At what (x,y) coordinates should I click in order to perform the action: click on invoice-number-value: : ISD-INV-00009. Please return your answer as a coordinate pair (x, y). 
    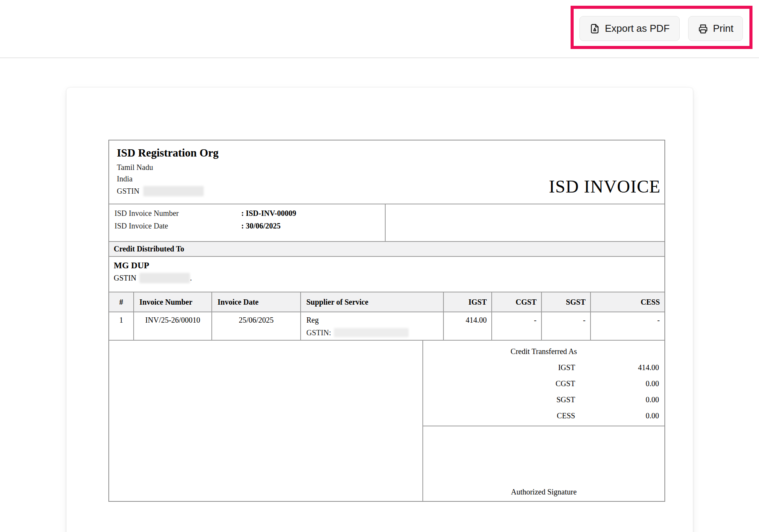
    Looking at the image, I should click on (269, 214).